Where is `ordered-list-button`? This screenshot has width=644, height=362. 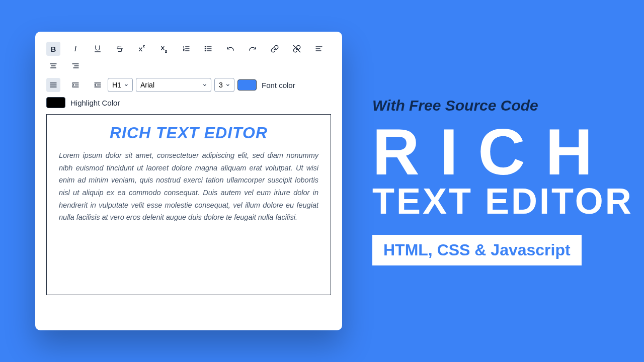
ordered-list-button is located at coordinates (186, 49).